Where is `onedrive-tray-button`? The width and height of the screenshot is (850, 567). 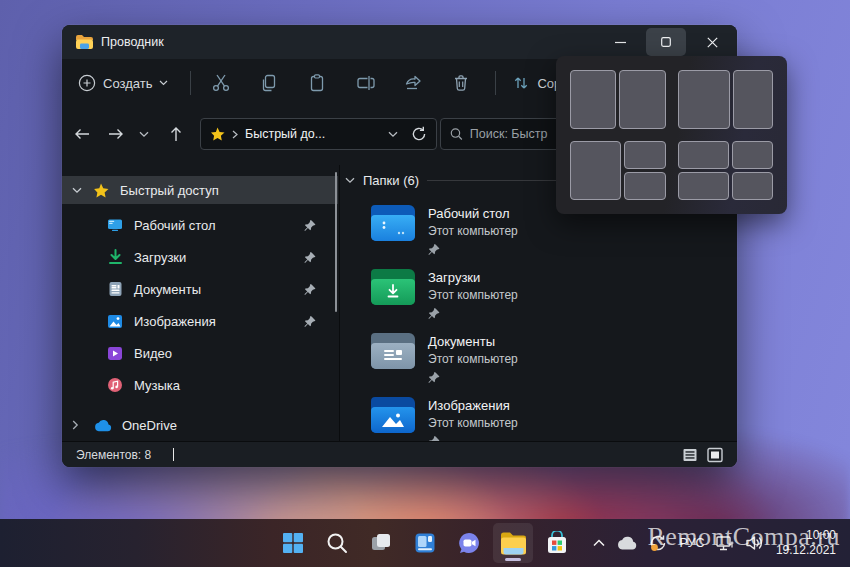 onedrive-tray-button is located at coordinates (627, 543).